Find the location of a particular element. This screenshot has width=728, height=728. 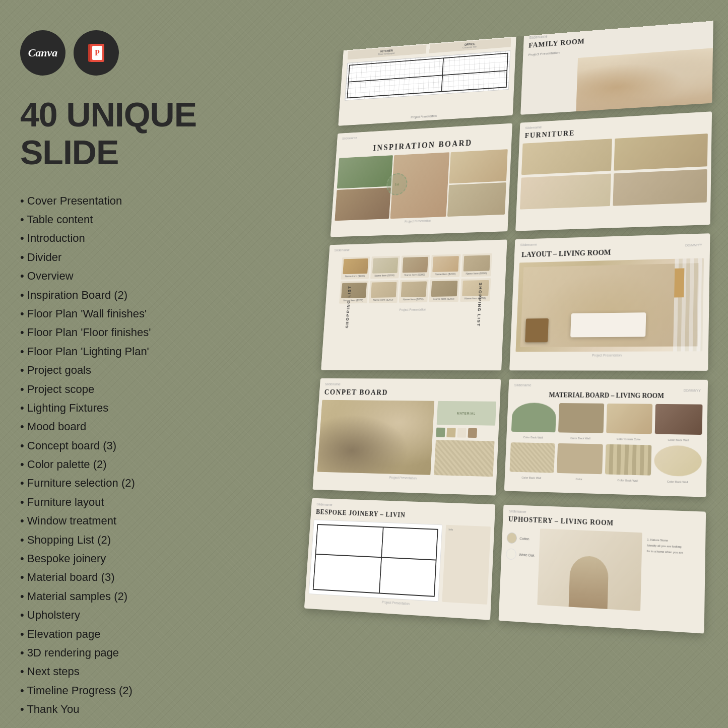

powerpoint-icon: P is located at coordinates (96, 53).